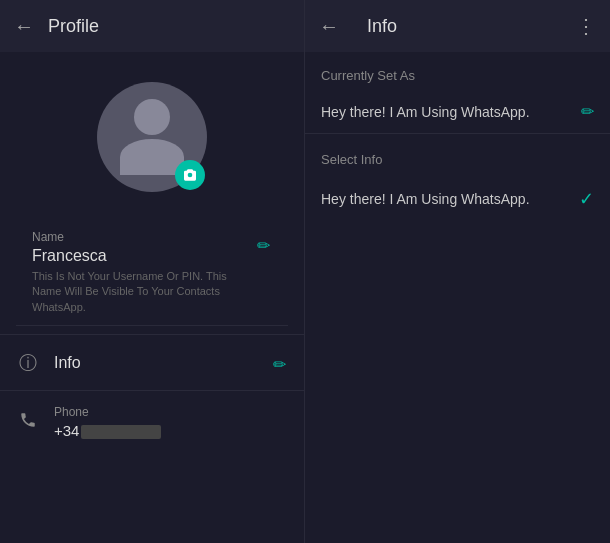 The image size is (610, 543). I want to click on left-panel-title: Profile, so click(74, 26).